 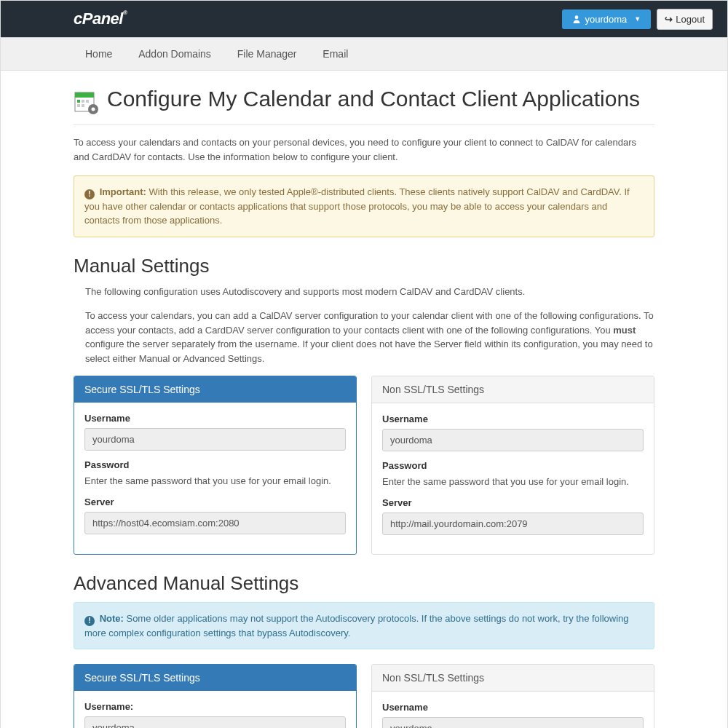 What do you see at coordinates (112, 619) in the screenshot?
I see `note-label: Note:` at bounding box center [112, 619].